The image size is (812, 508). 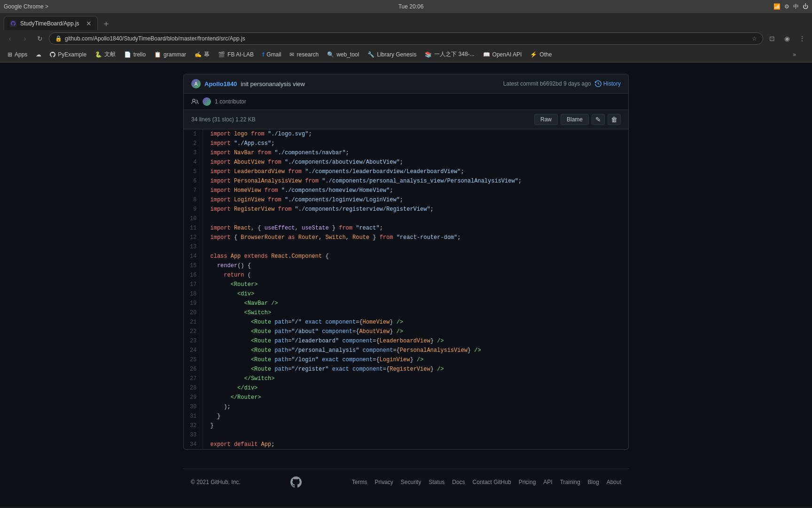 What do you see at coordinates (193, 322) in the screenshot?
I see `line-number: 21` at bounding box center [193, 322].